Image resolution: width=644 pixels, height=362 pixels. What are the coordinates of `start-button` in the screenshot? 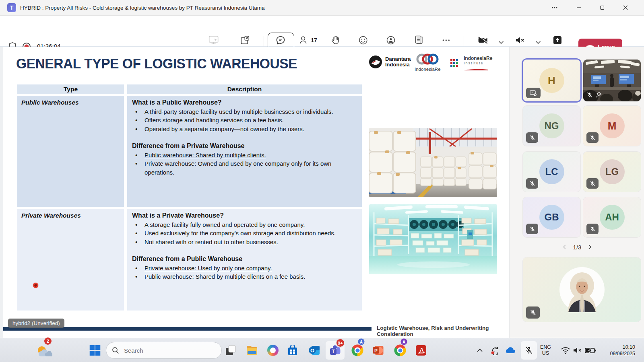 It's located at (95, 351).